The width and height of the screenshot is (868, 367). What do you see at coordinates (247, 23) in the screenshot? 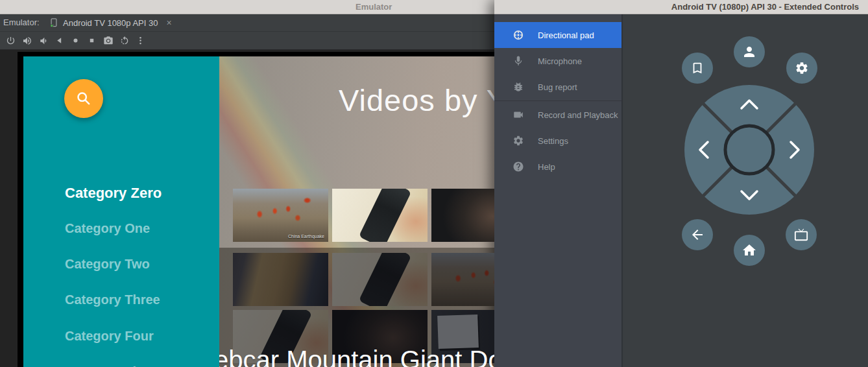
I see `emulator-tab-bar: Emulator: Android TV 1080p API 30 ×` at bounding box center [247, 23].